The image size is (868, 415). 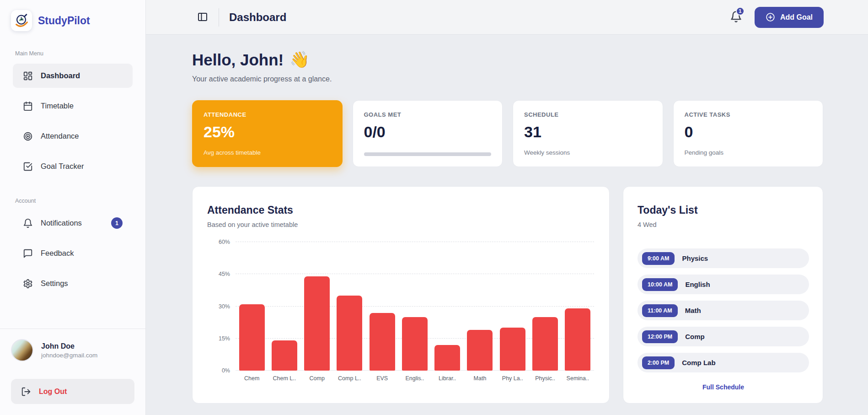 What do you see at coordinates (507, 17) in the screenshot?
I see `topbar: Dashboard 1` at bounding box center [507, 17].